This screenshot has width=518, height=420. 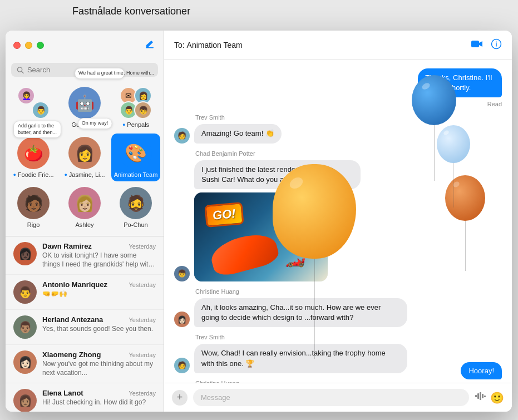 I want to click on chat-recipient: Animation Team, so click(x=215, y=45).